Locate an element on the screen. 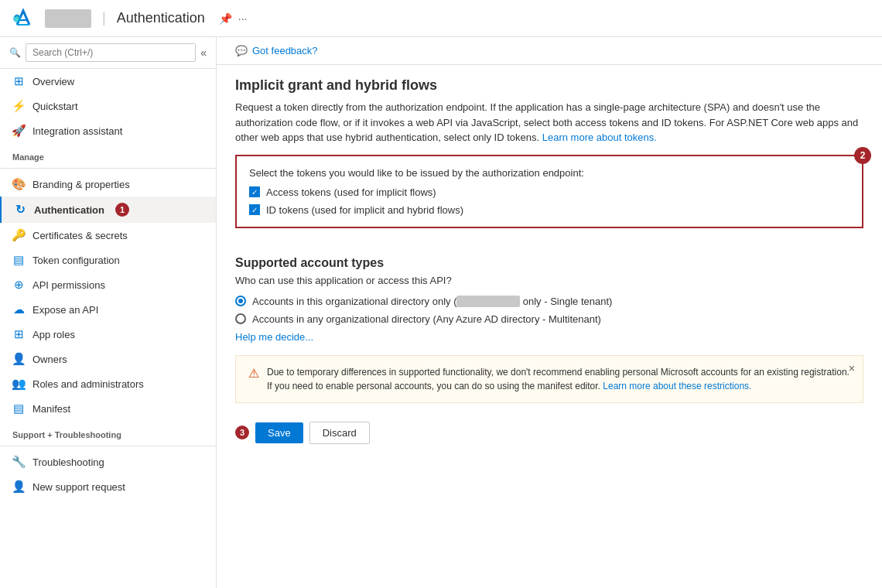 This screenshot has height=588, width=882. collapse-sidebar-button: « is located at coordinates (203, 53).